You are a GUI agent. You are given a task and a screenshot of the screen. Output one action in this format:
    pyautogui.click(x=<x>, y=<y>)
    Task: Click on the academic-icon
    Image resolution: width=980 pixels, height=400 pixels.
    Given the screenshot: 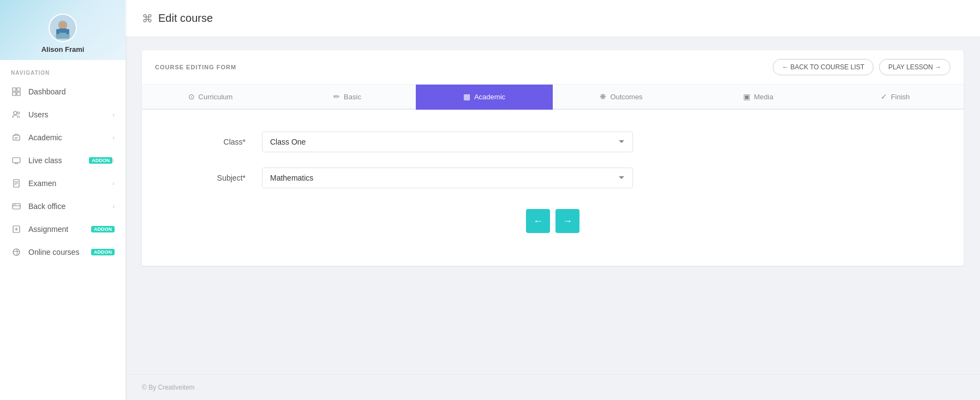 What is the action you would take?
    pyautogui.click(x=16, y=138)
    